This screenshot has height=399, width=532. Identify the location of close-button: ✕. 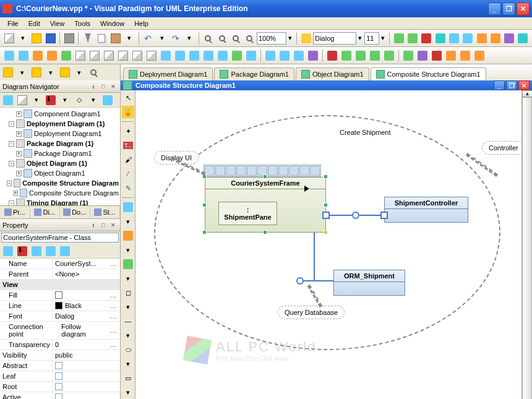
(523, 9).